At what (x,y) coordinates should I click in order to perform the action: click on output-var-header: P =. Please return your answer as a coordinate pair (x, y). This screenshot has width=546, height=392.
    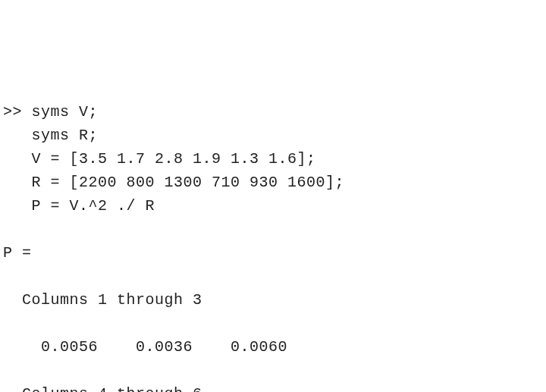
    Looking at the image, I should click on (273, 253).